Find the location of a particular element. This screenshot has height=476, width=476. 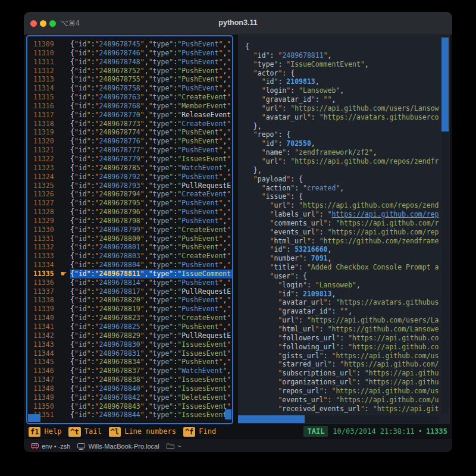

log-row: 11321{"id":"2489678777","type":"PushEven… is located at coordinates (130, 150).